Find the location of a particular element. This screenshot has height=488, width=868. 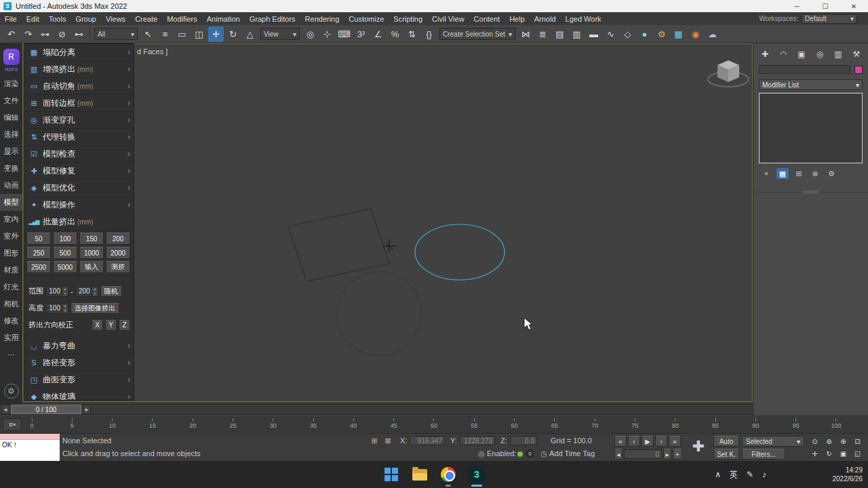

object-color-swatch is located at coordinates (859, 70).